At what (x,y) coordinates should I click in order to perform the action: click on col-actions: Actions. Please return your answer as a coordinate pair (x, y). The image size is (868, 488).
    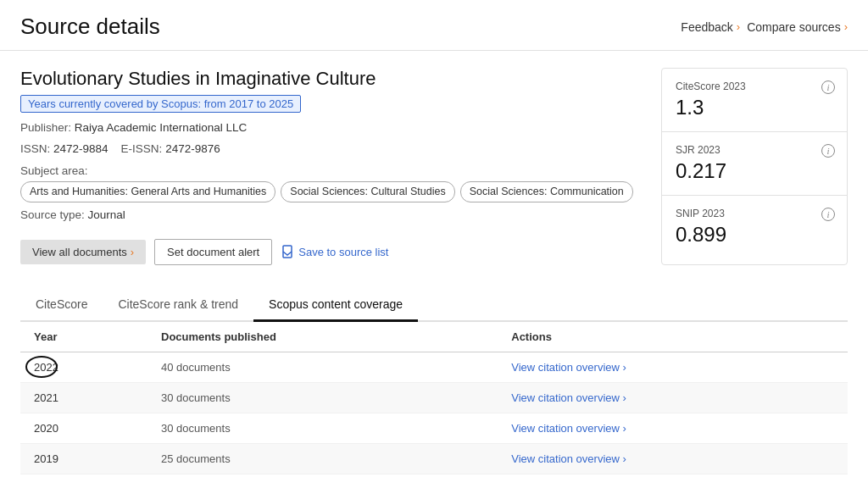
    Looking at the image, I should click on (673, 337).